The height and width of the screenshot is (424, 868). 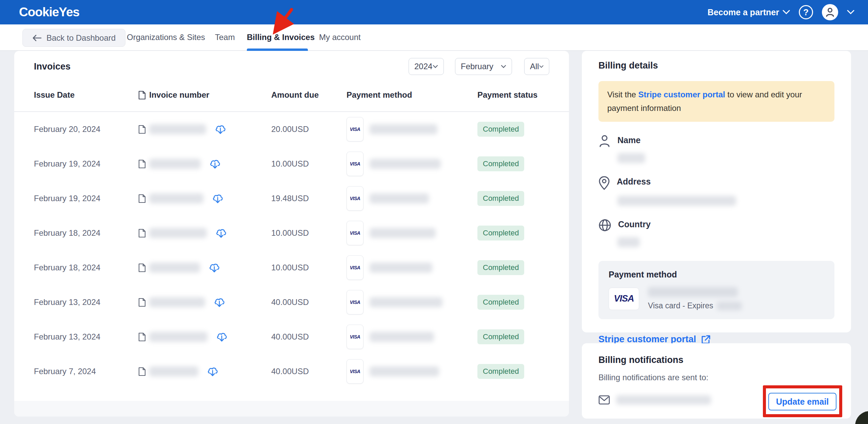 I want to click on card-expires-label: Visa card - Expires, so click(x=681, y=306).